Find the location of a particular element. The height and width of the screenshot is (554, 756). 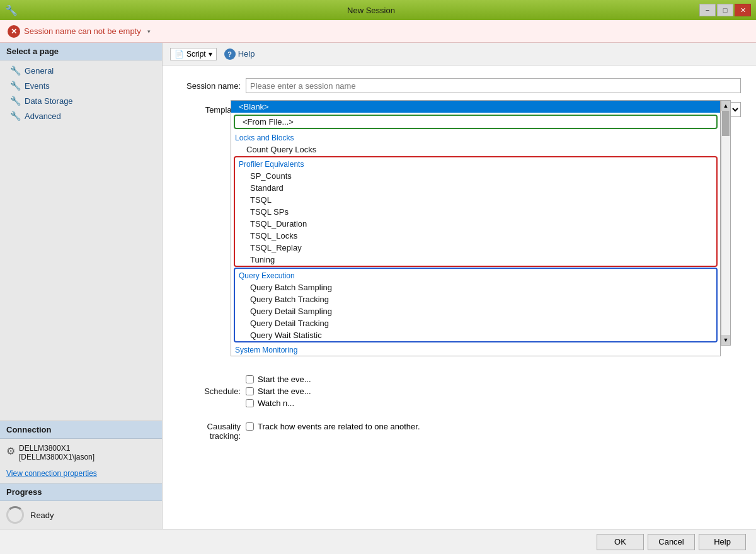

red-border-group: Profiler Equivalents SP_Counts Standard … is located at coordinates (476, 212).